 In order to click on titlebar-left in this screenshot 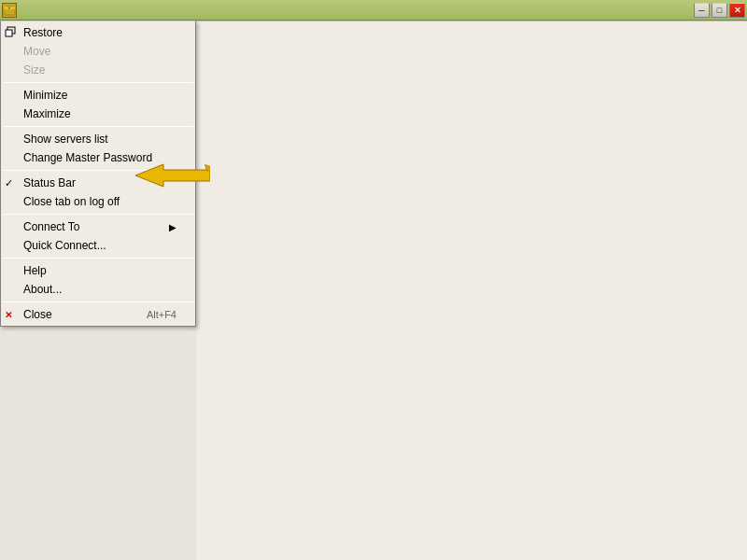, I will do `click(11, 10)`.